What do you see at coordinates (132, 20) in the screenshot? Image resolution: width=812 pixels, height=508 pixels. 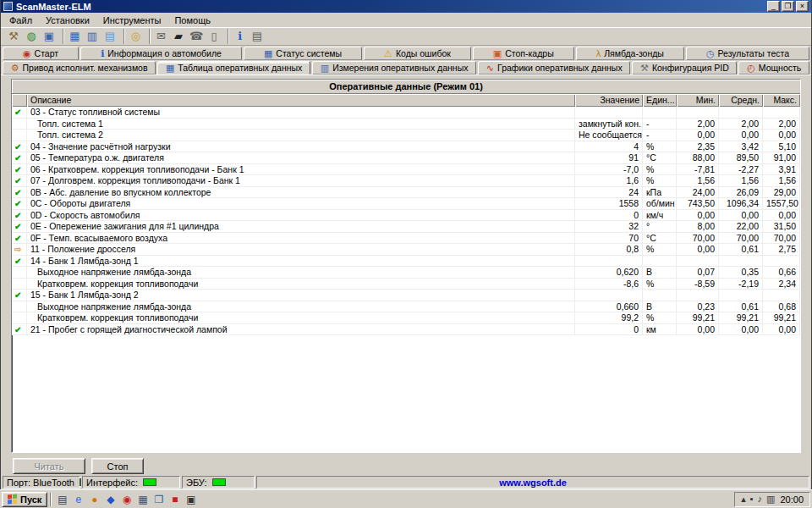 I see `menu-item: Инструменты` at bounding box center [132, 20].